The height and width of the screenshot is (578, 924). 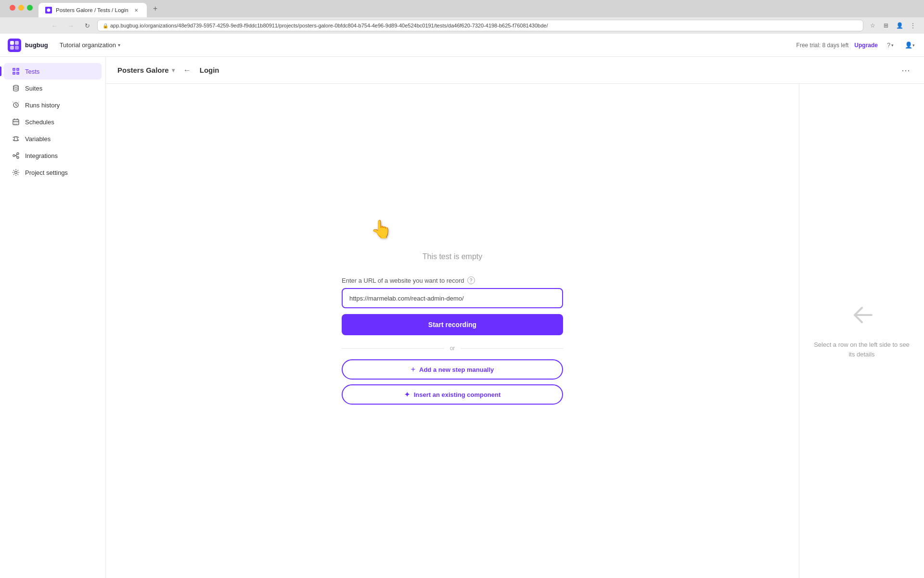 What do you see at coordinates (899, 26) in the screenshot?
I see `profile-icon: 👤` at bounding box center [899, 26].